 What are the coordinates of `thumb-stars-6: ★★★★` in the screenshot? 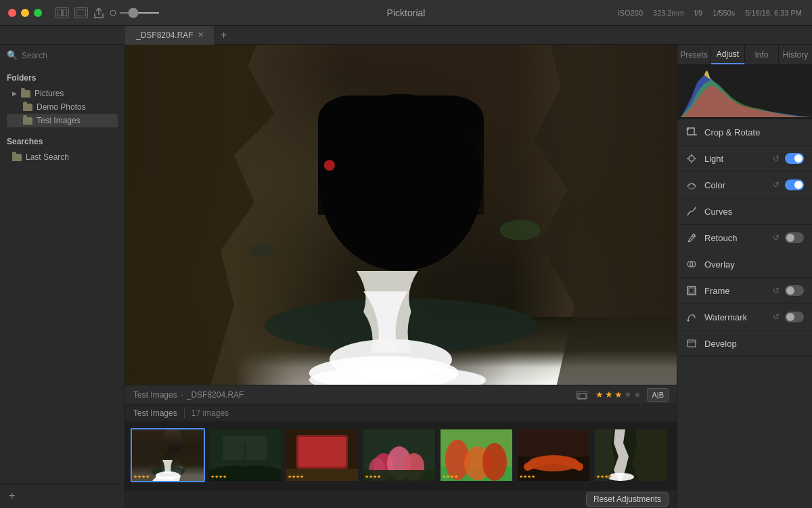 It's located at (527, 477).